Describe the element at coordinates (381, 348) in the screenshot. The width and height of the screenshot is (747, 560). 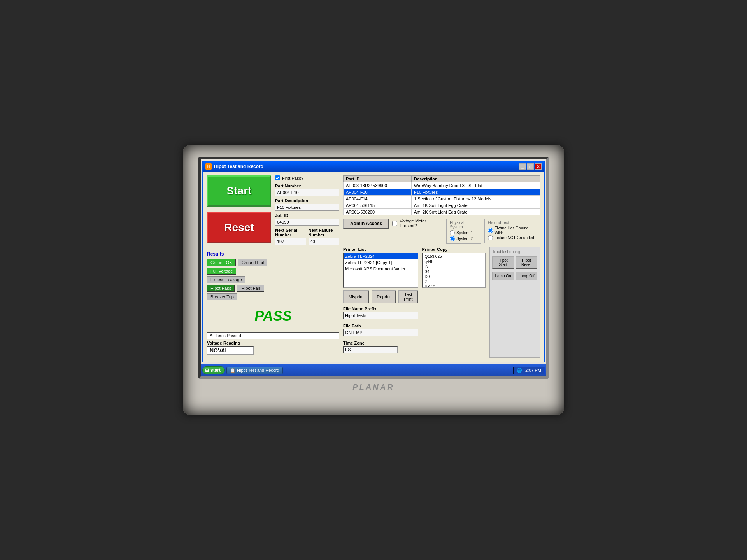
I see `time-zone-section: Time Zone` at that location.